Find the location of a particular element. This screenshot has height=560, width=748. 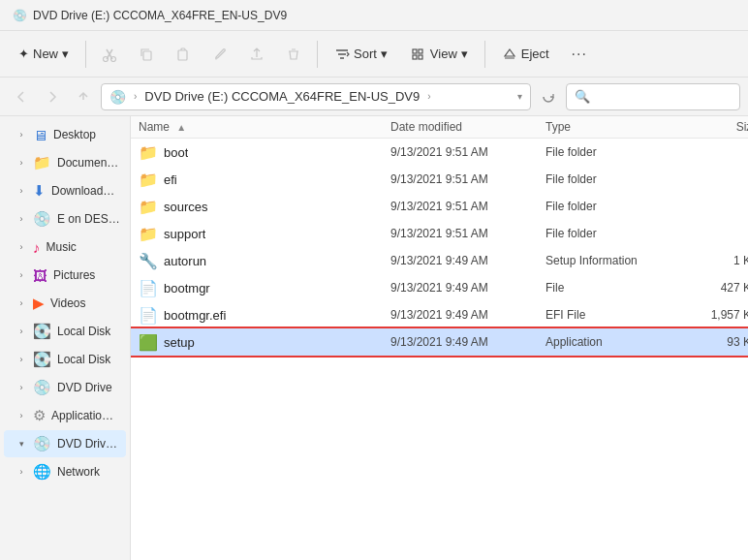

rename-button is located at coordinates (220, 54).